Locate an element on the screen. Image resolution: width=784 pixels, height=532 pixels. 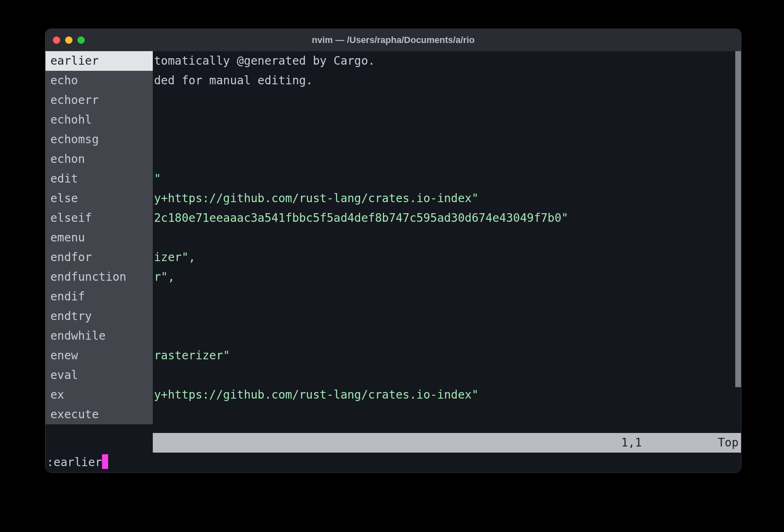
command-line: :earlier is located at coordinates (393, 462).